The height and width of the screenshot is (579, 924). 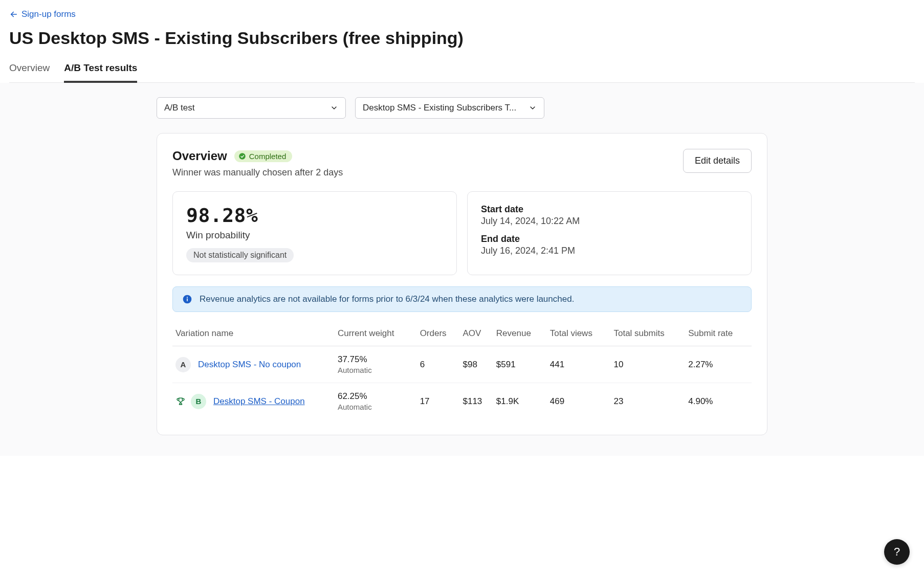 What do you see at coordinates (520, 402) in the screenshot?
I see `revenue-value: $1.9K` at bounding box center [520, 402].